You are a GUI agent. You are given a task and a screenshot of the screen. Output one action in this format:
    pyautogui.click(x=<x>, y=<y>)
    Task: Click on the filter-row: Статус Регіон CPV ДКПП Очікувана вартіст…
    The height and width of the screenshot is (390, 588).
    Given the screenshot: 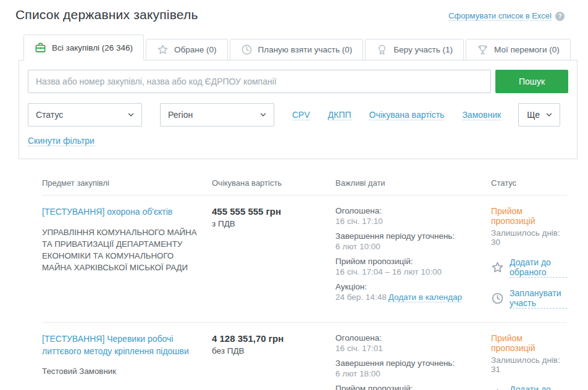 What is the action you would take?
    pyautogui.click(x=298, y=115)
    